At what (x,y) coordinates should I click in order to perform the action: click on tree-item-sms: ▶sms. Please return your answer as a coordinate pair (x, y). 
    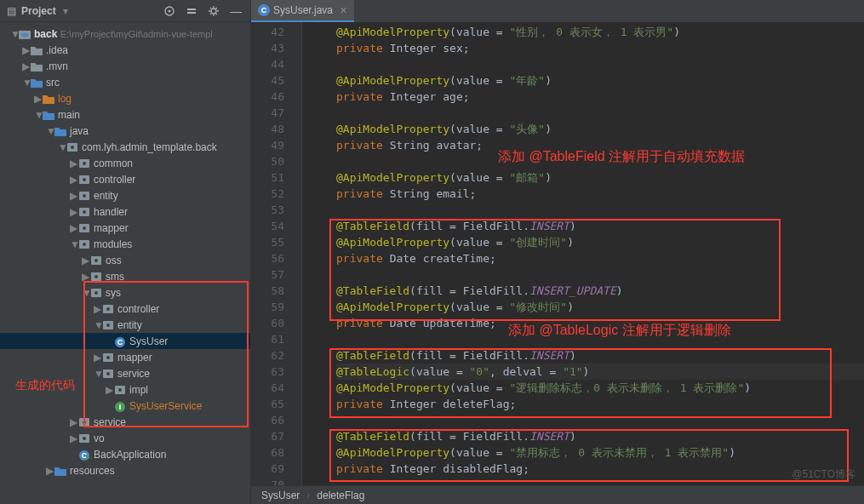
    Looking at the image, I should click on (125, 276).